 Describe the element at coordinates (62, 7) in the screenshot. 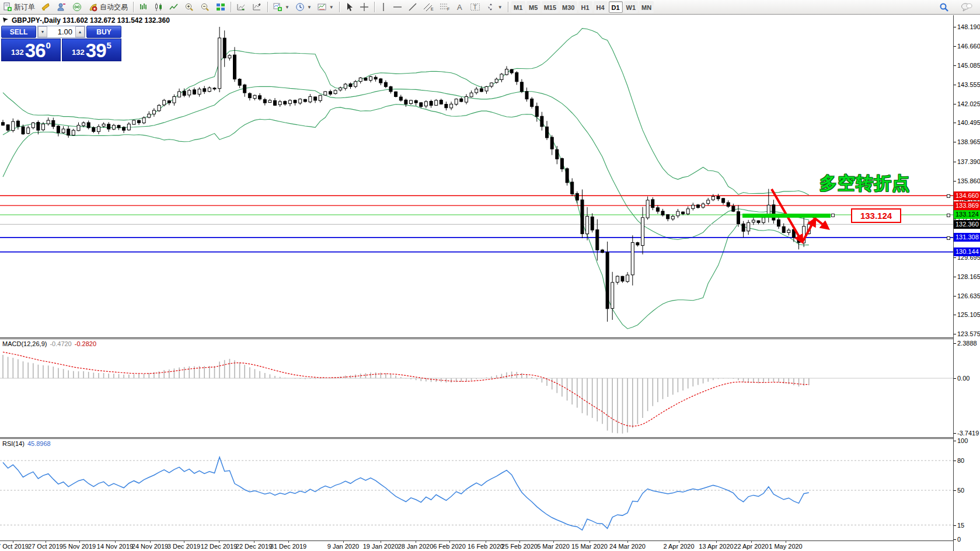

I see `person-chart-icon` at that location.